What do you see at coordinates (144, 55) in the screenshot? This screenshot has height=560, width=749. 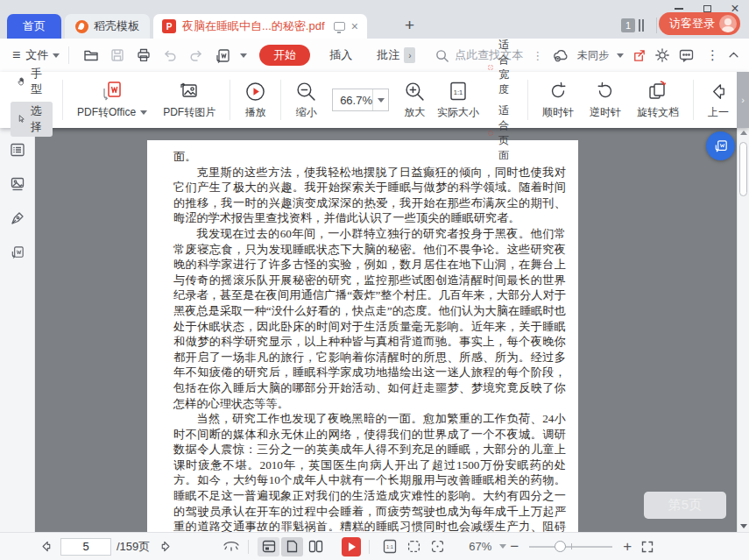 I see `print-button` at bounding box center [144, 55].